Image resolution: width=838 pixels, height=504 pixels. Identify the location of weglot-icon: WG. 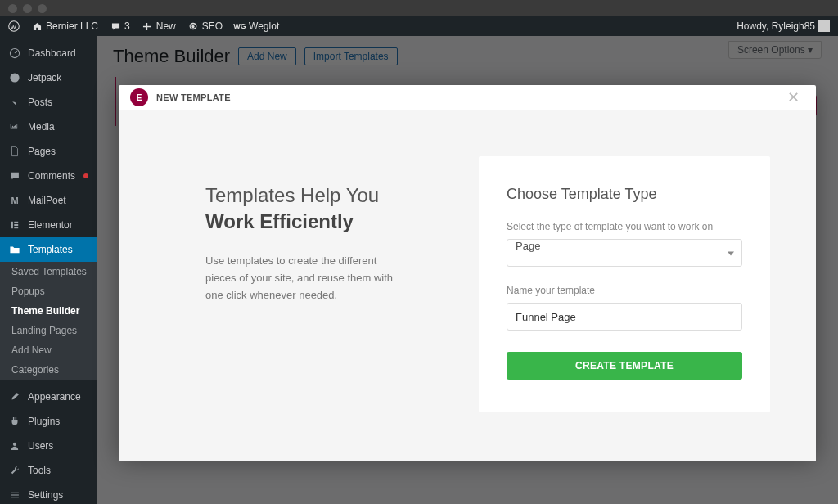
(240, 26).